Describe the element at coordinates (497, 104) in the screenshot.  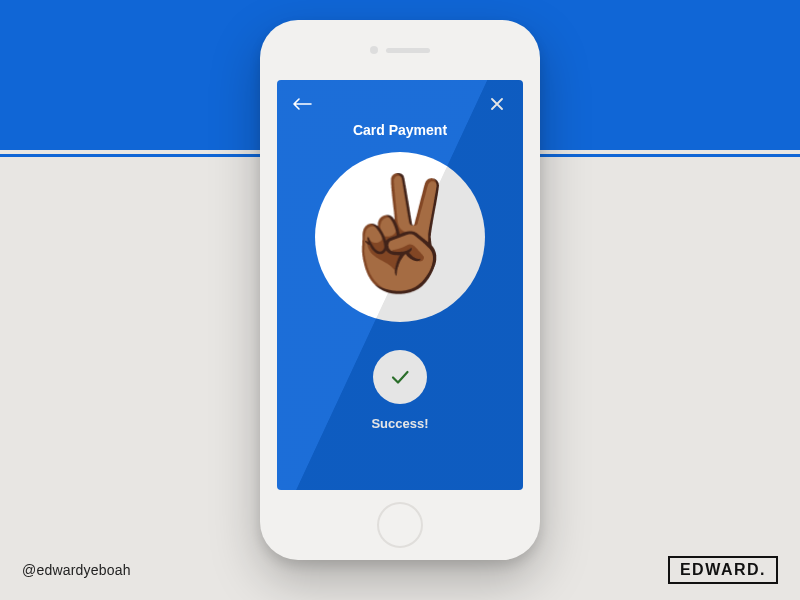
I see `close-icon` at that location.